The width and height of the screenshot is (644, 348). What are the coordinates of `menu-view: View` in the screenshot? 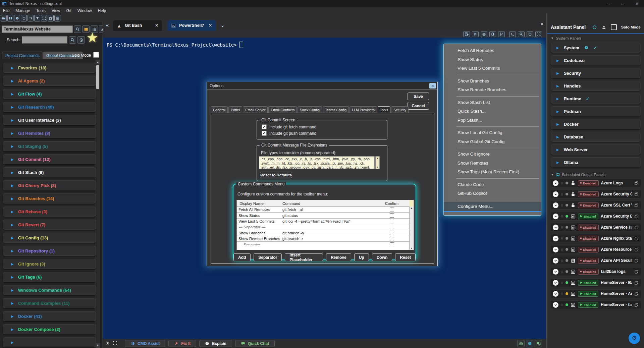 It's located at (56, 11).